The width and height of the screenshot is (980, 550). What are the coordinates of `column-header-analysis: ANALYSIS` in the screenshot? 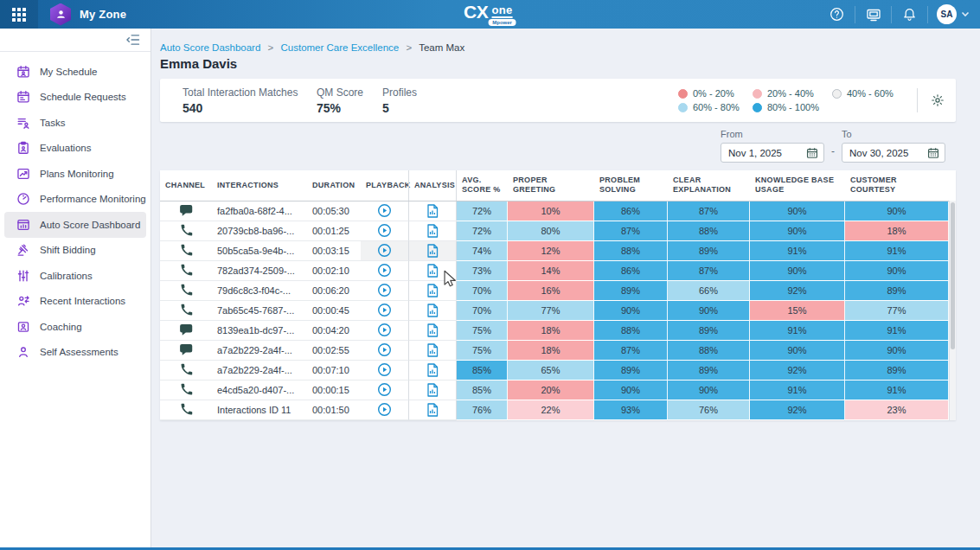 It's located at (432, 185).